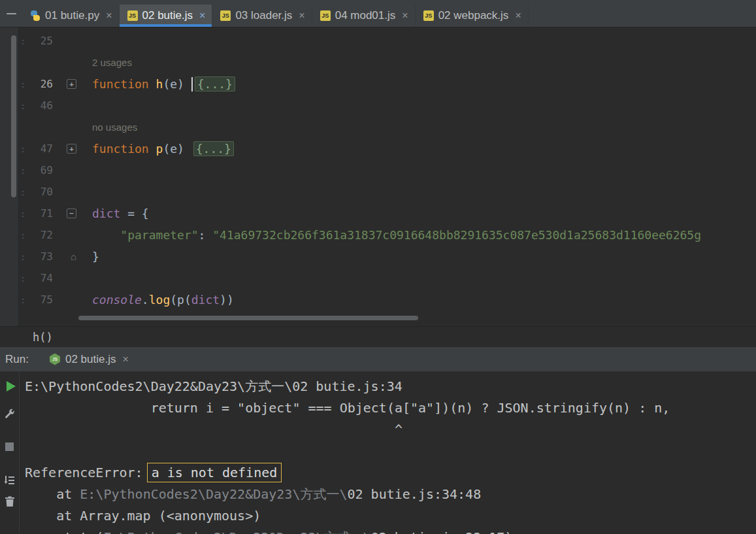 The height and width of the screenshot is (534, 756). I want to click on settings-button, so click(10, 414).